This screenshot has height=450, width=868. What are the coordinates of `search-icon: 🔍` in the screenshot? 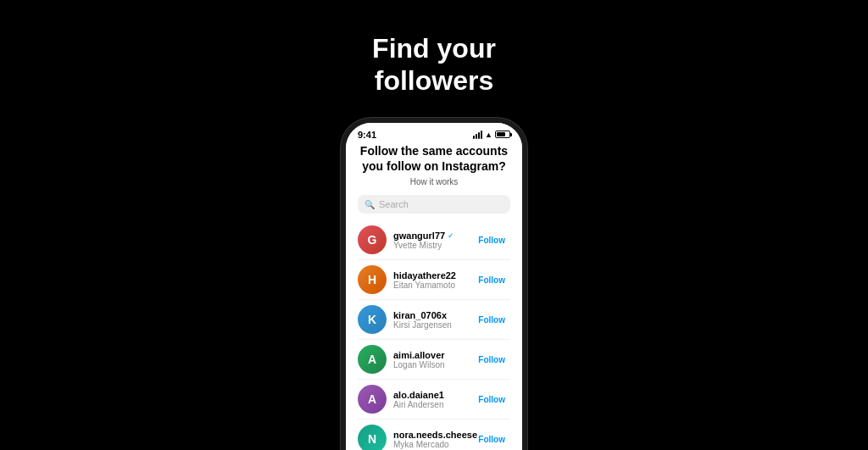 It's located at (370, 205).